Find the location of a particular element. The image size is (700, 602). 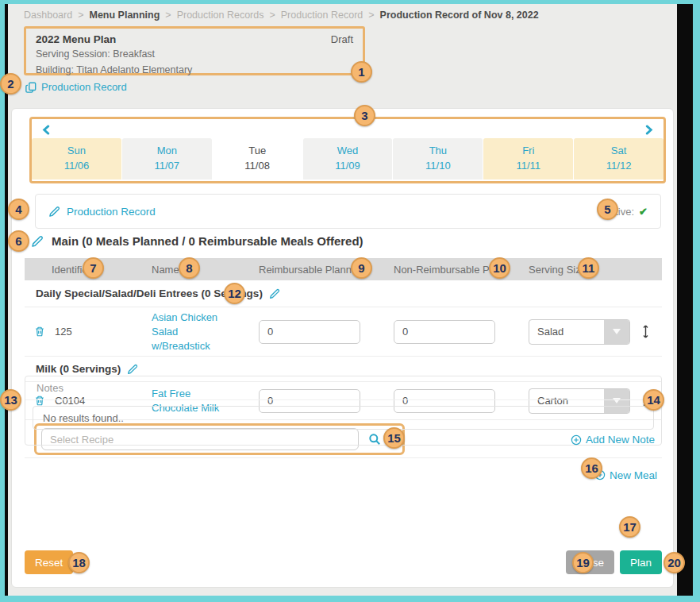

day-name: Wed is located at coordinates (348, 151).